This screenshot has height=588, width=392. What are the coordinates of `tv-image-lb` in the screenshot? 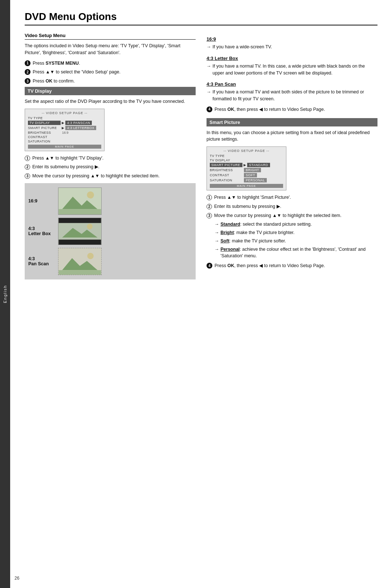 It's located at (80, 231).